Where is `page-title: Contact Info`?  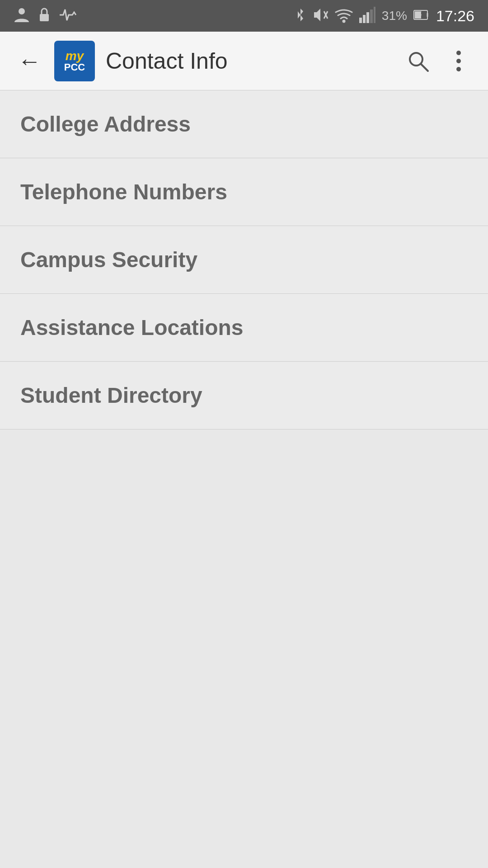 page-title: Contact Info is located at coordinates (254, 61).